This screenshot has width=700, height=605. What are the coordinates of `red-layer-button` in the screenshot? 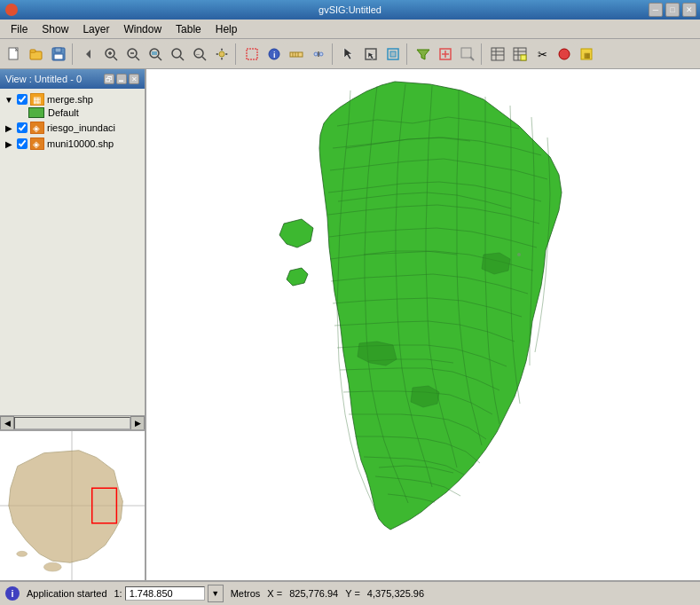 It's located at (564, 54).